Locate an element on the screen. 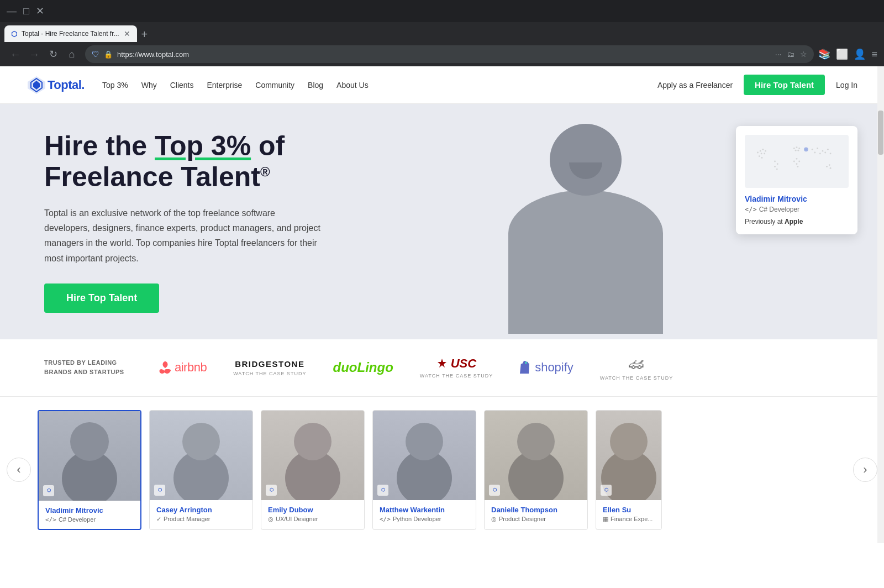 This screenshot has width=884, height=588. design-icon-3: ◎ is located at coordinates (271, 519).